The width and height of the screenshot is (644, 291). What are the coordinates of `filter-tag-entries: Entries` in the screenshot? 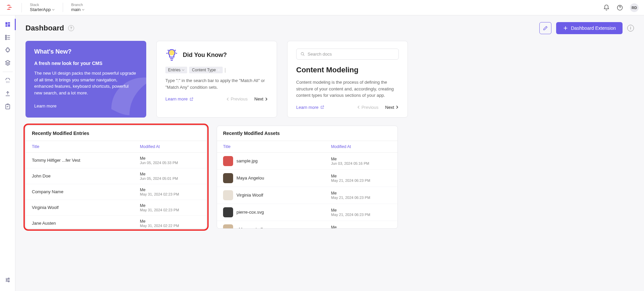 It's located at (176, 70).